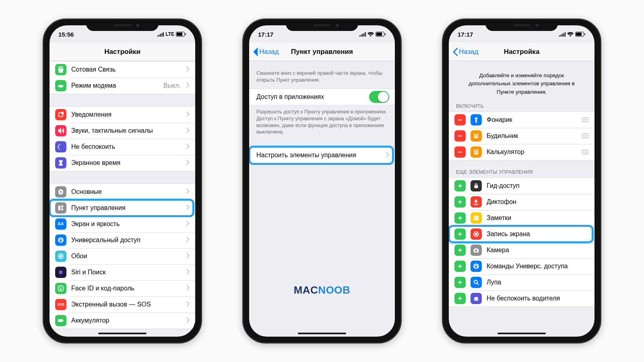 The width and height of the screenshot is (644, 362). What do you see at coordinates (61, 208) in the screenshot?
I see `control-icon` at bounding box center [61, 208].